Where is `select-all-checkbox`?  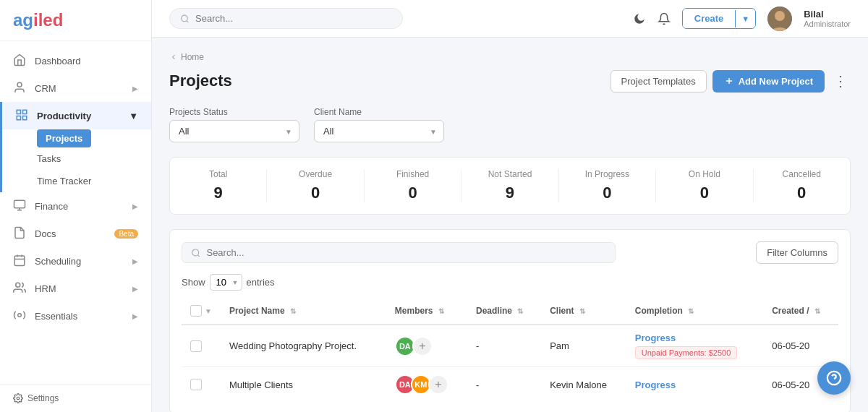 select-all-checkbox is located at coordinates (196, 311).